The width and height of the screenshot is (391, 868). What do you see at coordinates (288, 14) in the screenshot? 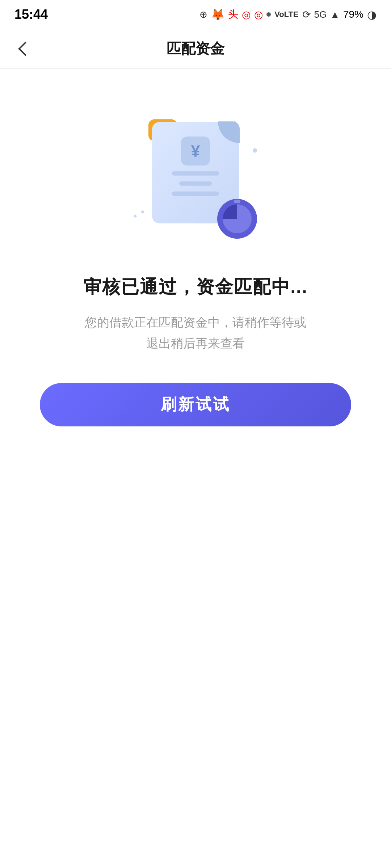
I see `status-icons: ⊕ 🦊 头 ◎ ◎ VoLTE ⟳ 5G ▲ 79% ◑` at bounding box center [288, 14].